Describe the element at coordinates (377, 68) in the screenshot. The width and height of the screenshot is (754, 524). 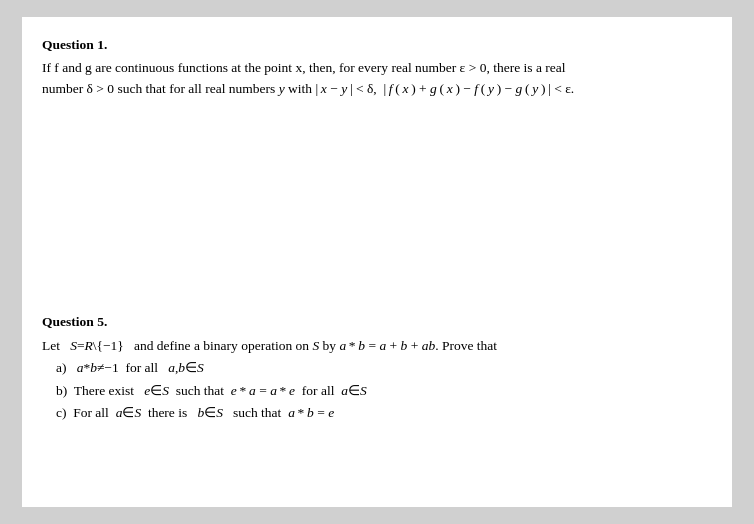
I see `question-1-block: Question 1. If f and g are continuous fu…` at that location.